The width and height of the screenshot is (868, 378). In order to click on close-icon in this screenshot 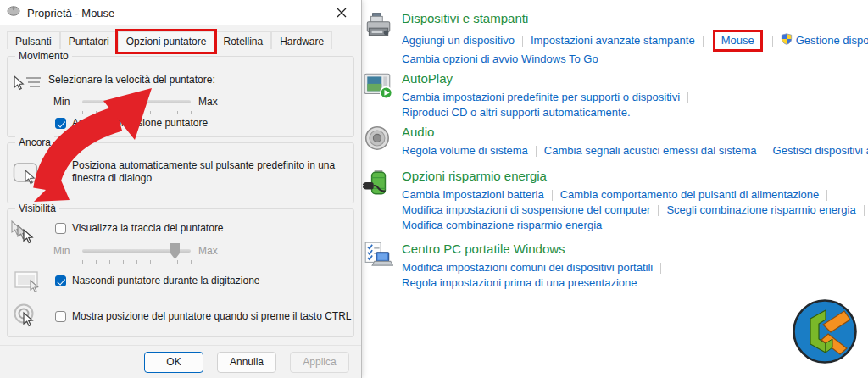, I will do `click(342, 13)`.